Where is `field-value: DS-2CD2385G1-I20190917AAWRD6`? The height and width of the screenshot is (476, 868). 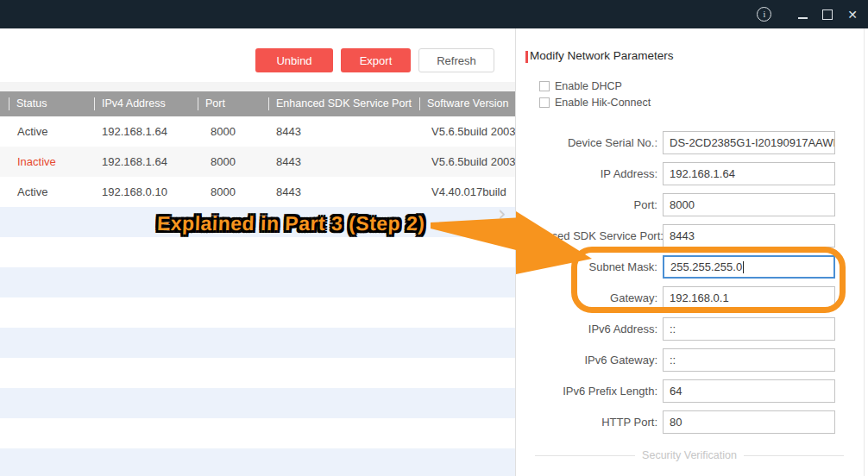
field-value: DS-2CD2385G1-I20190917AAWRD6 is located at coordinates (752, 143).